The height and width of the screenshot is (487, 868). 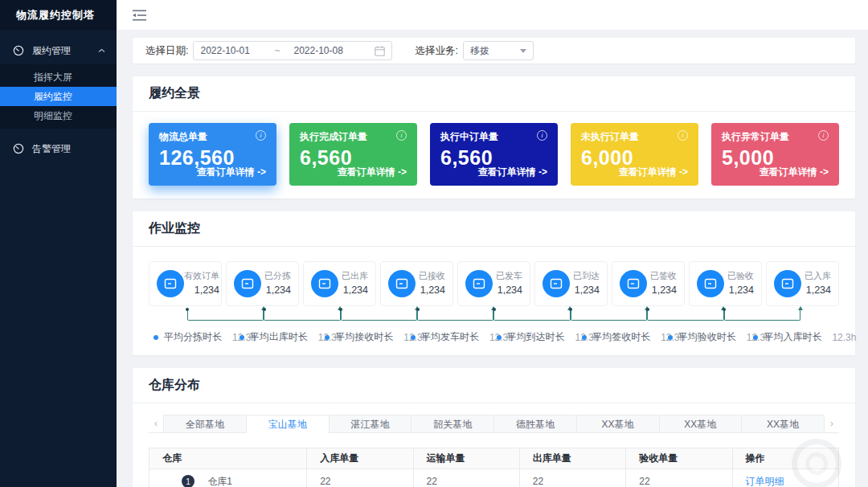 I want to click on base-tab: 德胜基地, so click(x=535, y=424).